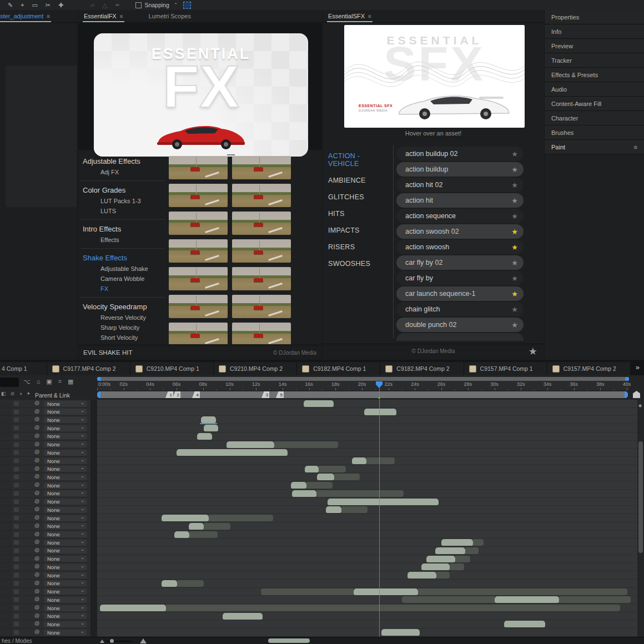 The image size is (644, 644). I want to click on brush-tool: ✎, so click(10, 5).